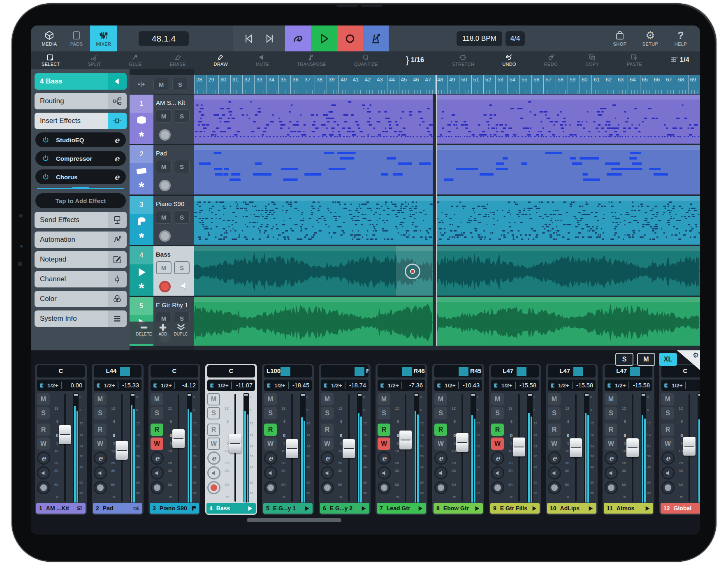 Image resolution: width=728 pixels, height=565 pixels. What do you see at coordinates (668, 359) in the screenshot?
I see `mixer-view-xl-button: XL` at bounding box center [668, 359].